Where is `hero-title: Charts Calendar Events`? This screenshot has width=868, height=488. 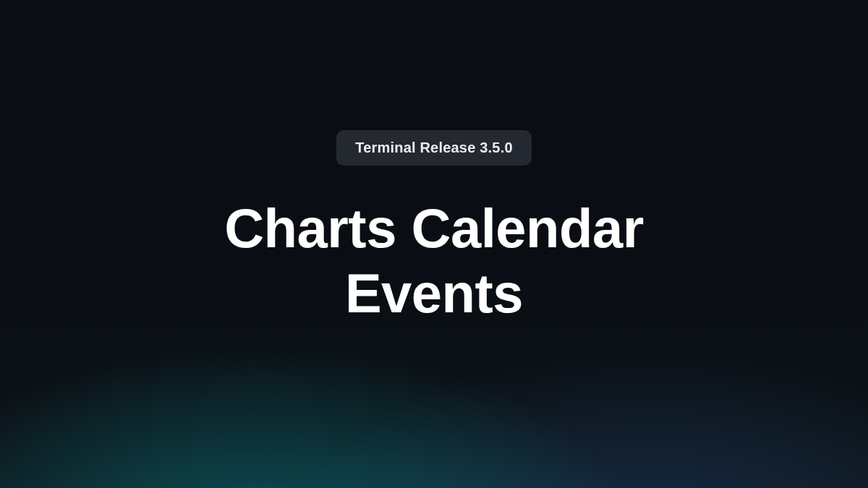 hero-title: Charts Calendar Events is located at coordinates (434, 260).